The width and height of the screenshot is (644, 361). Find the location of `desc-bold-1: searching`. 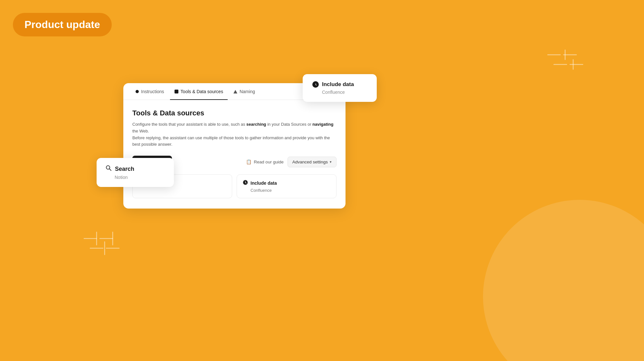

desc-bold-1: searching is located at coordinates (256, 124).